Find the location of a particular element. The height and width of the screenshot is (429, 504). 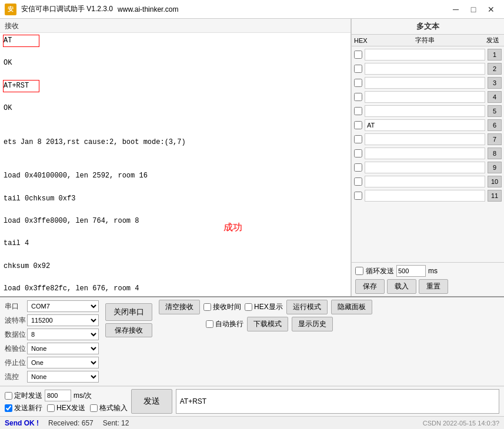

mt-send-btn-10: 10 is located at coordinates (495, 182).